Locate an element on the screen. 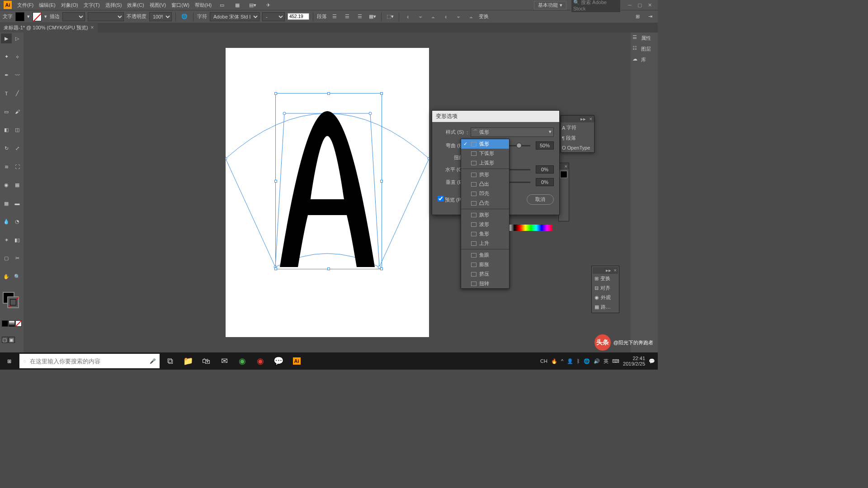  color-mode-none is located at coordinates (19, 324).